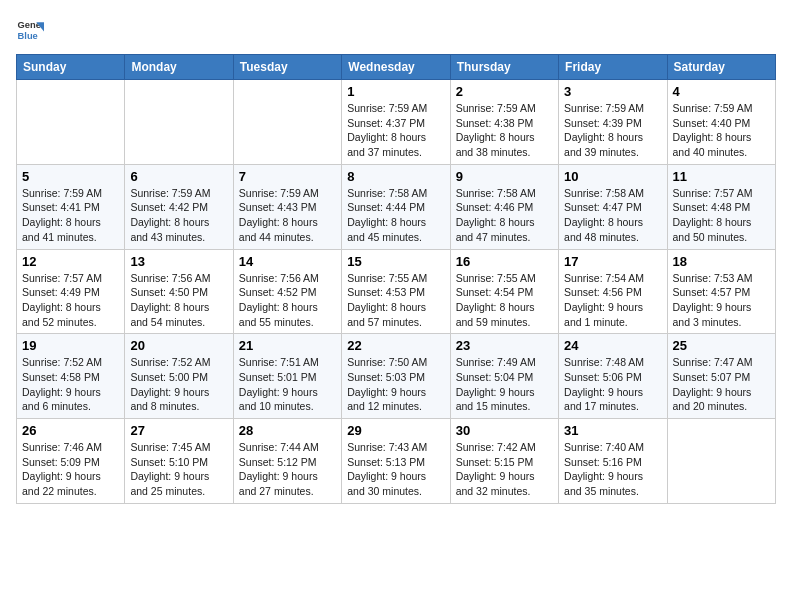 The height and width of the screenshot is (612, 792). What do you see at coordinates (288, 384) in the screenshot?
I see `cell-content: Sunrise: 7:51 AMSunset: 5:01 PMDaylight:…` at bounding box center [288, 384].